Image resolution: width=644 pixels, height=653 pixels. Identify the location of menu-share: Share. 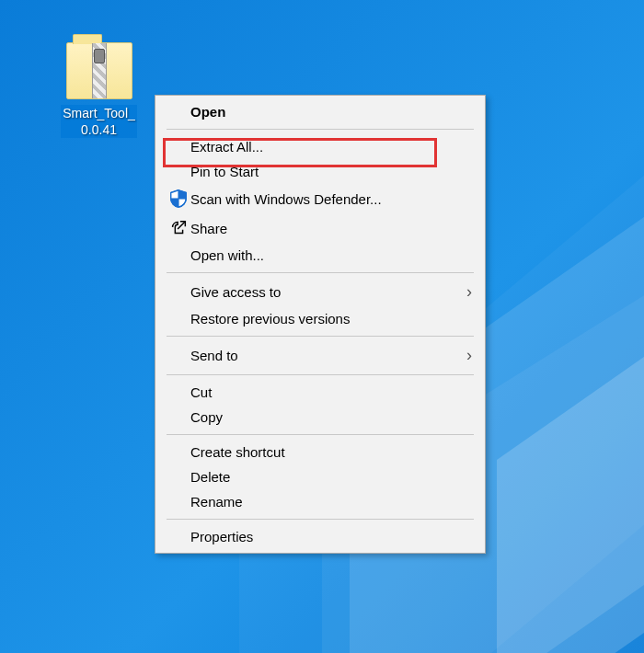
(320, 228).